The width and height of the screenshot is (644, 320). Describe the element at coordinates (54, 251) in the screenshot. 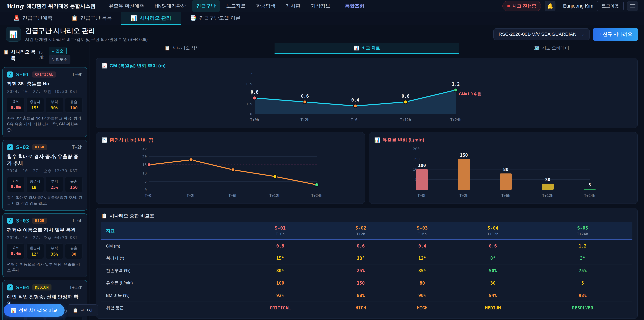

I see `stat-box: 부력35%` at that location.